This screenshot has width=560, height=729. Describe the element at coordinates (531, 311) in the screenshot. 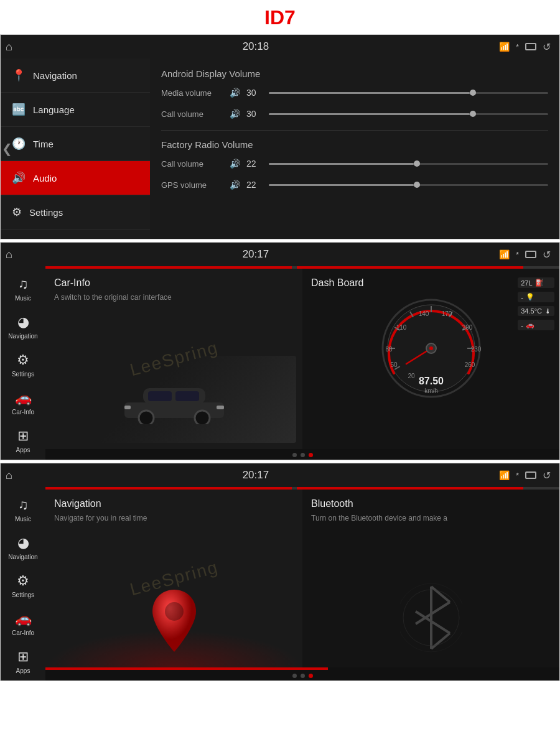

I see `temp-value: 34.5°C` at that location.